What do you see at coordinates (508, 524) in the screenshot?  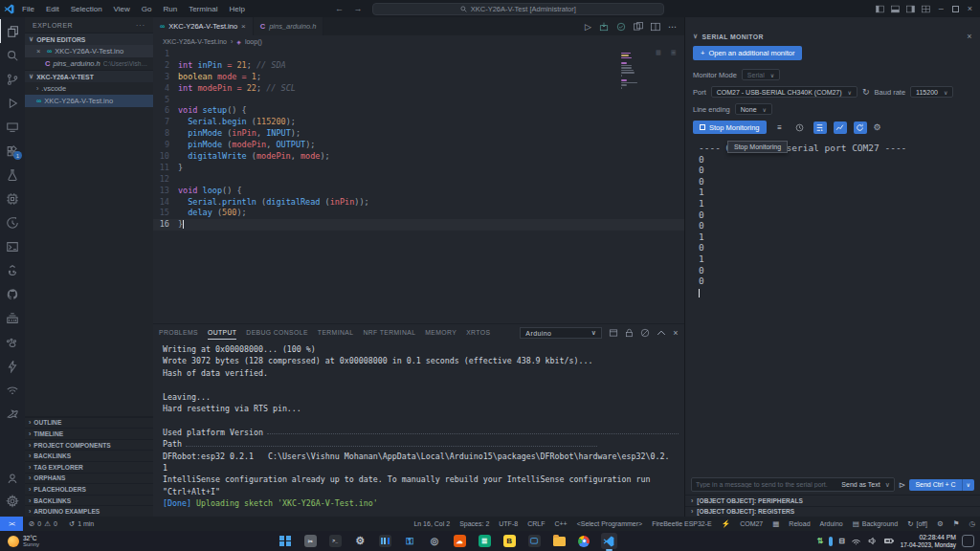 I see `status-utf-8: UTF-8` at bounding box center [508, 524].